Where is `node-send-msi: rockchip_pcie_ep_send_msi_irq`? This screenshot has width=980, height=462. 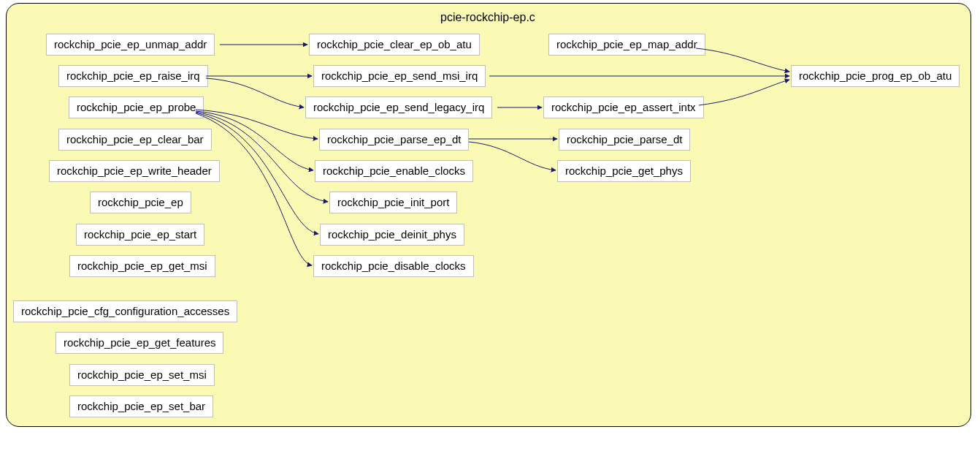
node-send-msi: rockchip_pcie_ep_send_msi_irq is located at coordinates (399, 76).